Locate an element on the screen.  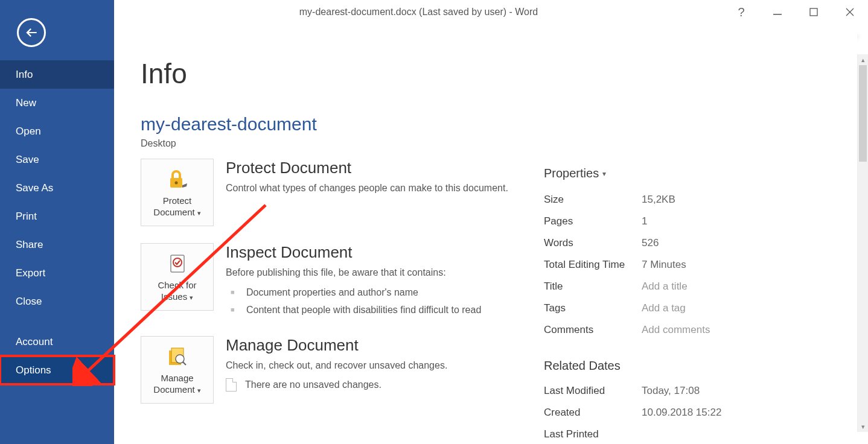
prop-key: Words is located at coordinates (593, 243).